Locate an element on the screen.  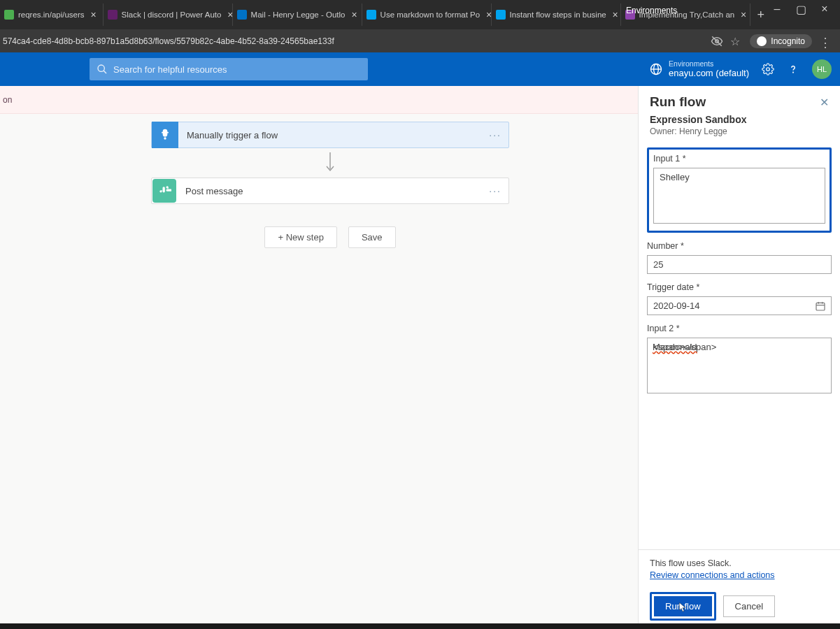
input2-group: Input 2 * <span></span> Macdonald is located at coordinates (739, 361).